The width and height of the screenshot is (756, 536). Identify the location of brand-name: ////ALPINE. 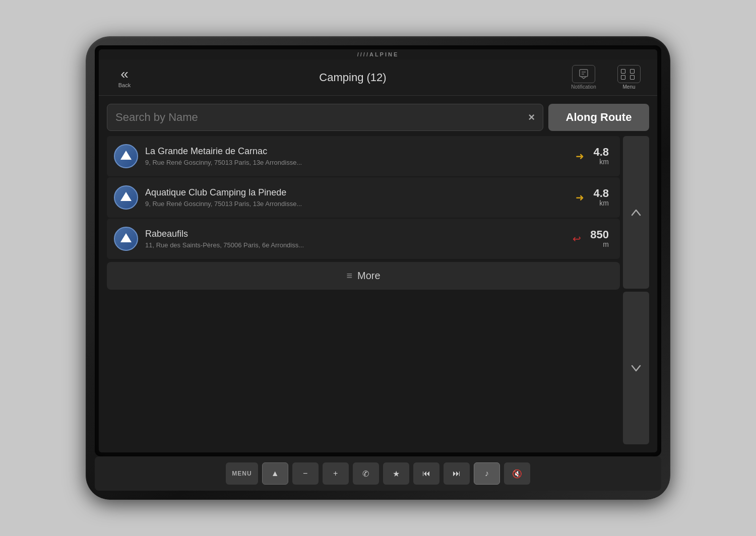
(378, 54).